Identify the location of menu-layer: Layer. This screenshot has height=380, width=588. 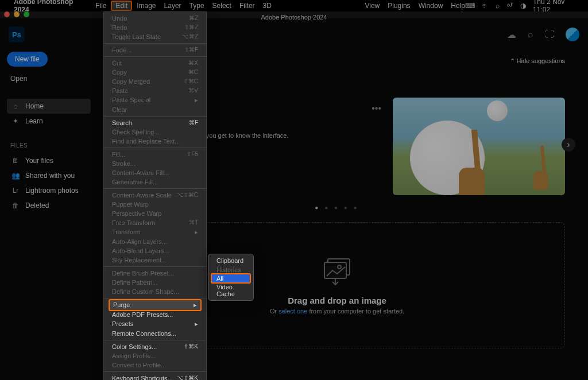
(173, 6).